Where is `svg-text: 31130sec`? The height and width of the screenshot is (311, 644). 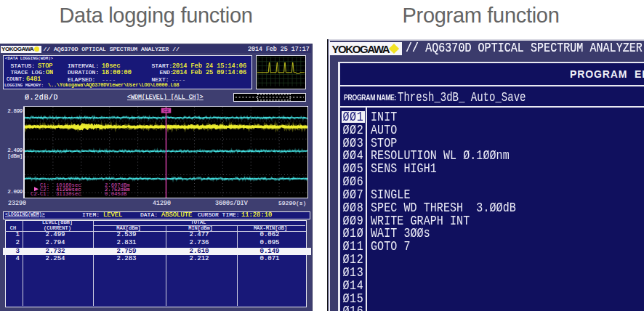 svg-text: 31130sec is located at coordinates (68, 194).